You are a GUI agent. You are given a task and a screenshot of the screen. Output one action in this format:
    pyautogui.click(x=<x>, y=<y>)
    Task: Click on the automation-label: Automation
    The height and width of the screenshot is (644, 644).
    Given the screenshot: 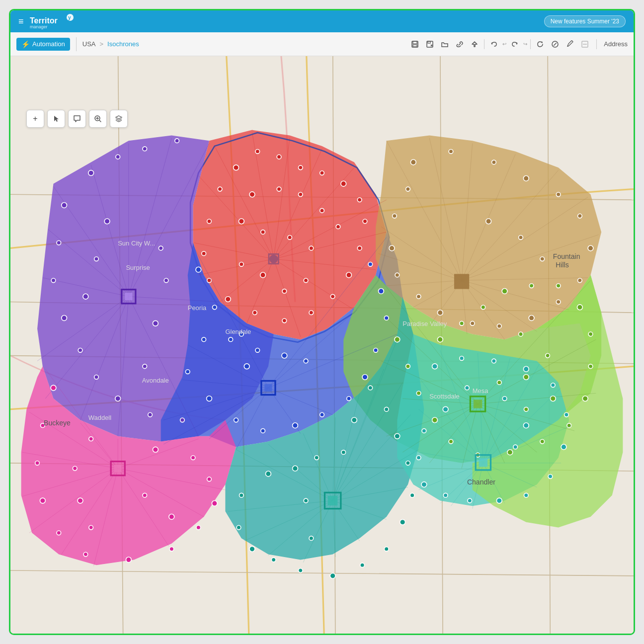 What is the action you would take?
    pyautogui.click(x=49, y=44)
    